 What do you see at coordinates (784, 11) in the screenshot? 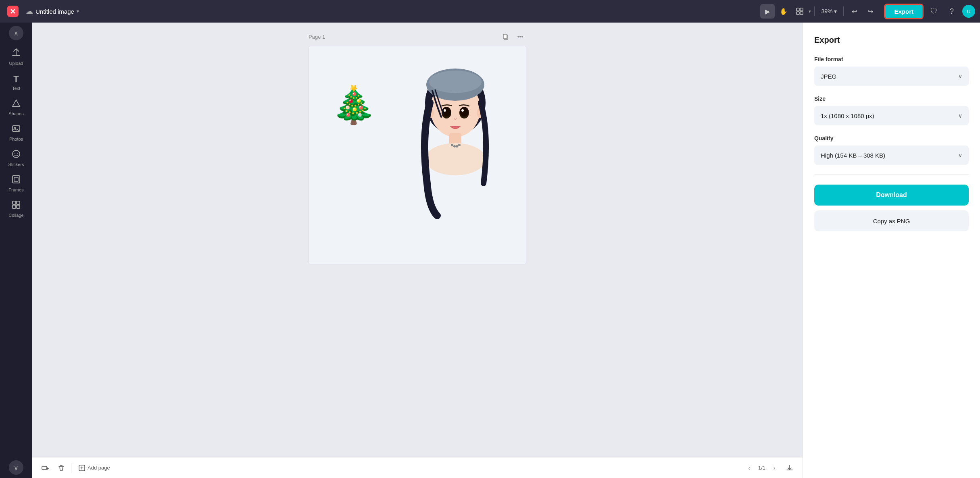
I see `hand-tool-button: ✋` at bounding box center [784, 11].